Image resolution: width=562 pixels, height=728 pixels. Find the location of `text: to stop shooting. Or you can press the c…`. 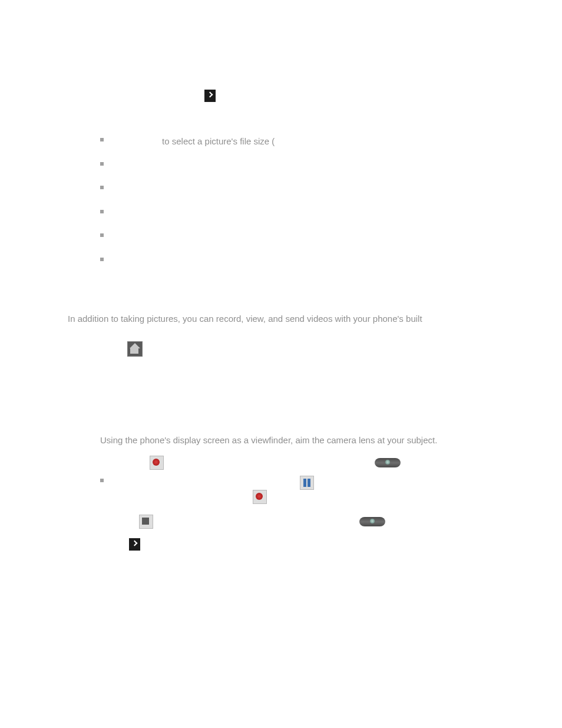

text: to stop shooting. Or you can press the c… is located at coordinates (257, 521).